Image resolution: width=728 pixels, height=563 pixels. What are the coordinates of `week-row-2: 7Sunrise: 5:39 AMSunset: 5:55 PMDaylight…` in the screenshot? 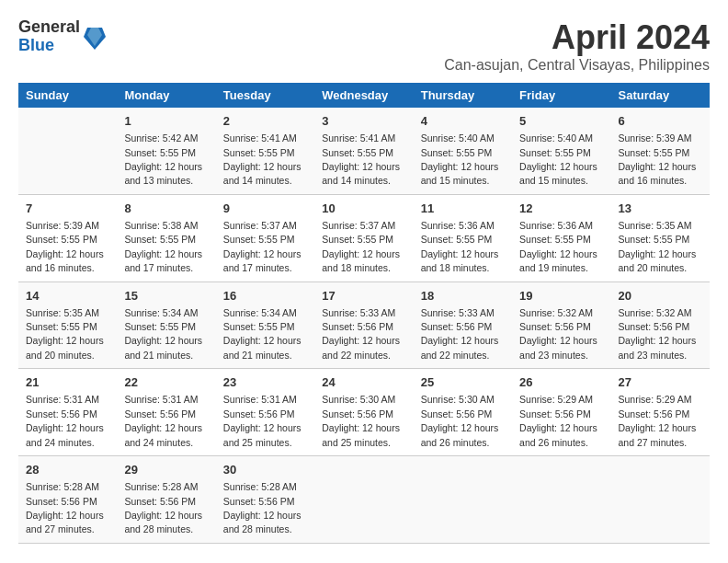 It's located at (364, 237).